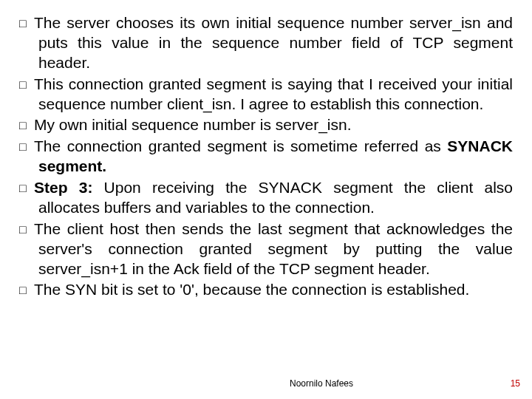  Describe the element at coordinates (251, 290) in the screenshot. I see `bullet-text: The SYN bit is set to '0', because the c…` at that location.